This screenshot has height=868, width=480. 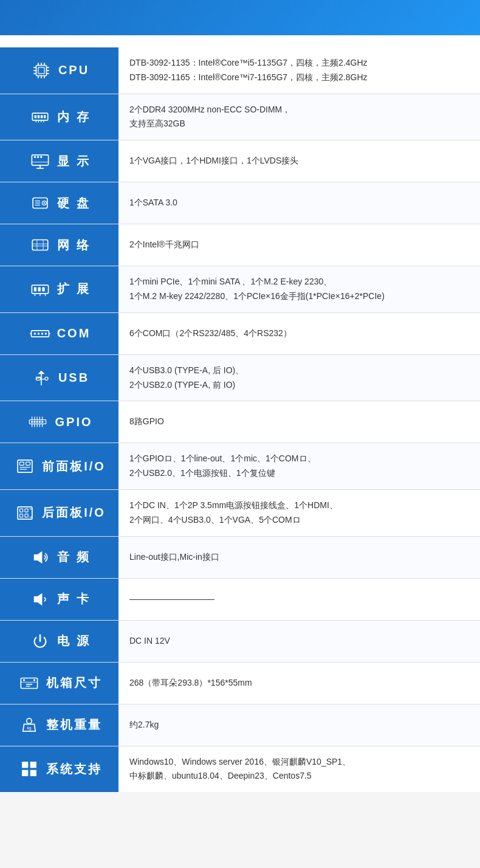 I want to click on display-icon, so click(x=40, y=161).